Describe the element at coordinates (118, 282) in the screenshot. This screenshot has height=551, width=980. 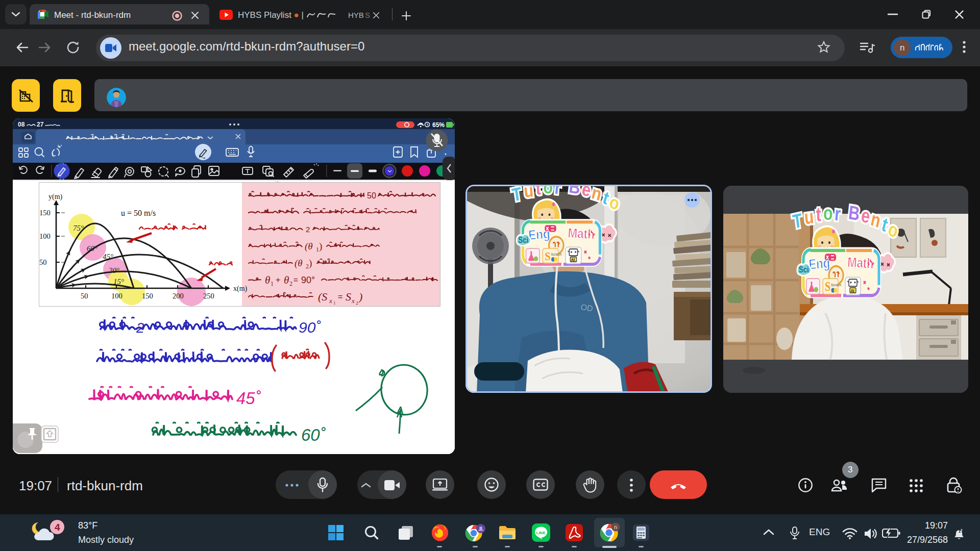
I see `svg-text: 15°` at that location.